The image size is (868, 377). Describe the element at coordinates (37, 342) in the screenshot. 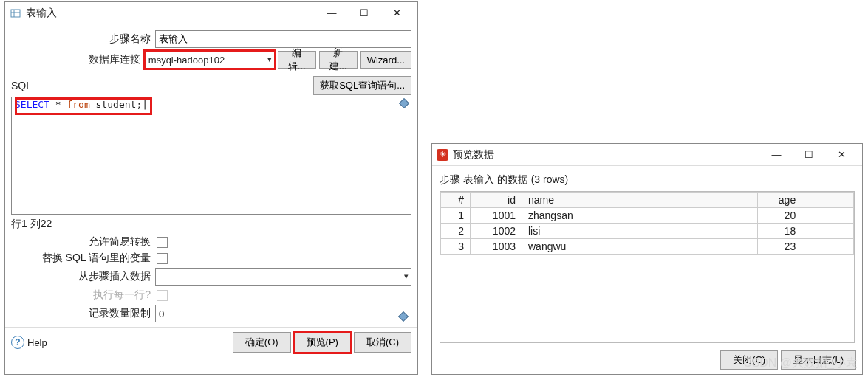

I see `help-link: Help` at that location.